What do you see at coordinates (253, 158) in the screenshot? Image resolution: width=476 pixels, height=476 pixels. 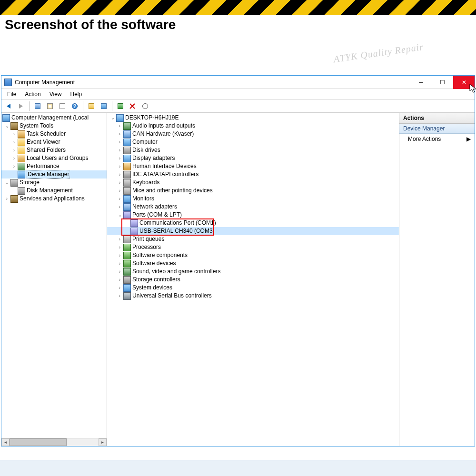 I see `dev-display: ›Display adapters` at bounding box center [253, 158].